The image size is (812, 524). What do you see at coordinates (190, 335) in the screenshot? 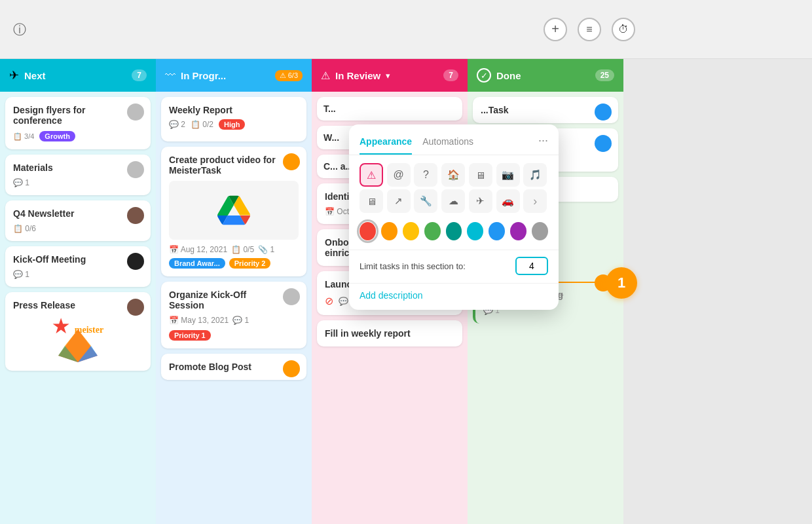
I see `tag-priority1: Priority 1` at bounding box center [190, 335].